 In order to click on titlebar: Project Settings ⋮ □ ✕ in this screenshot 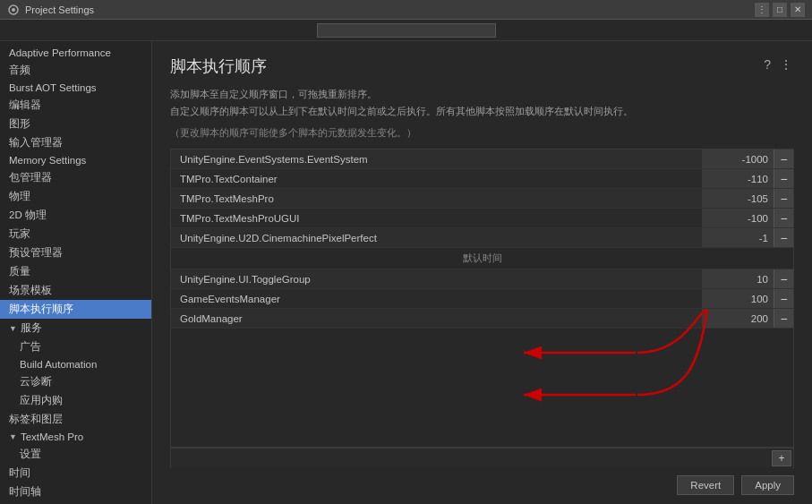, I will do `click(406, 10)`.